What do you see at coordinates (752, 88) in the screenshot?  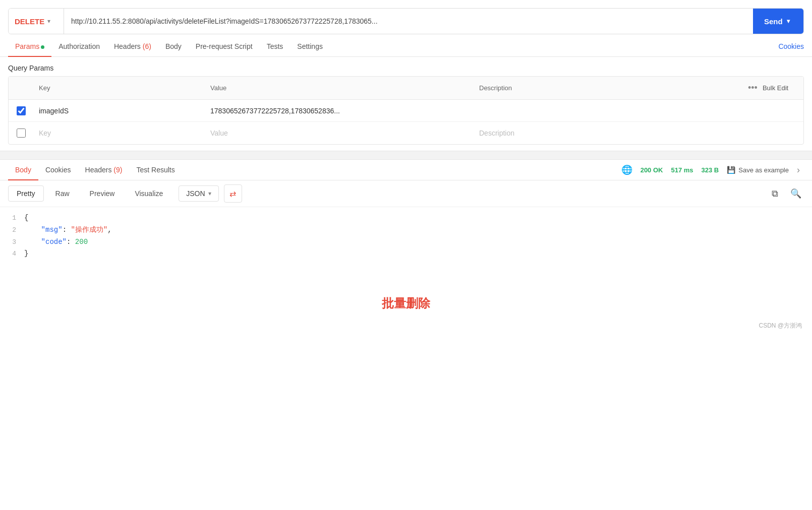 I see `more-options-icon: •••` at bounding box center [752, 88].